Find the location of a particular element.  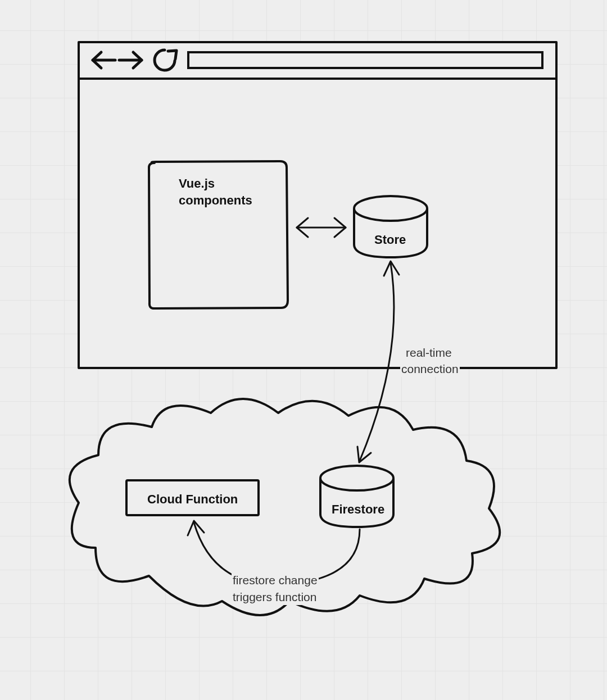

cloud-function-label: Cloud Function is located at coordinates (192, 499).